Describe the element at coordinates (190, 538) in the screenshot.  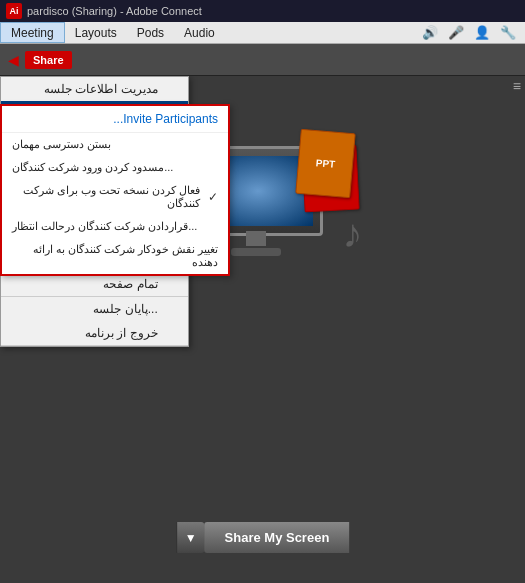
I see `share-screen-dropdown-button: ▼` at that location.